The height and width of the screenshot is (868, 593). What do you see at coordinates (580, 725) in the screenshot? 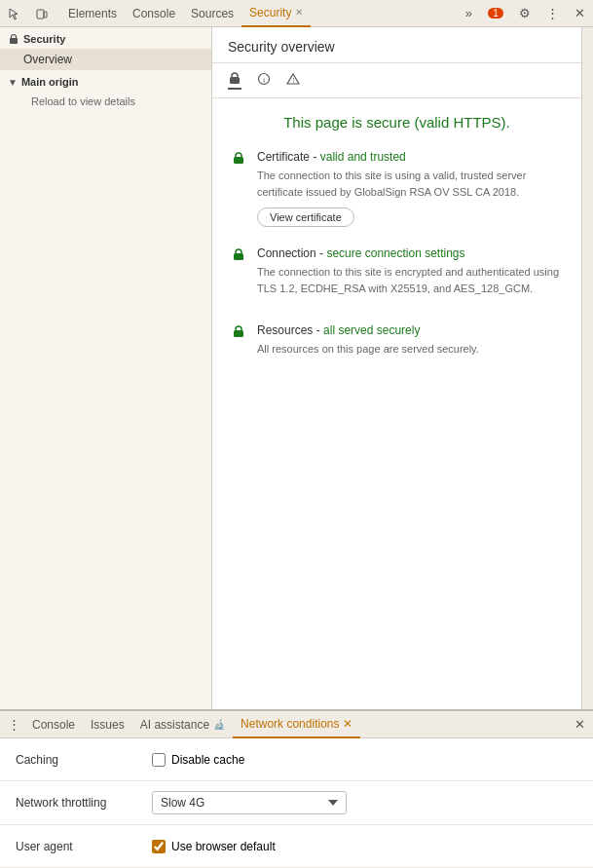
I see `bottom-panel-close-button: ✕` at bounding box center [580, 725].